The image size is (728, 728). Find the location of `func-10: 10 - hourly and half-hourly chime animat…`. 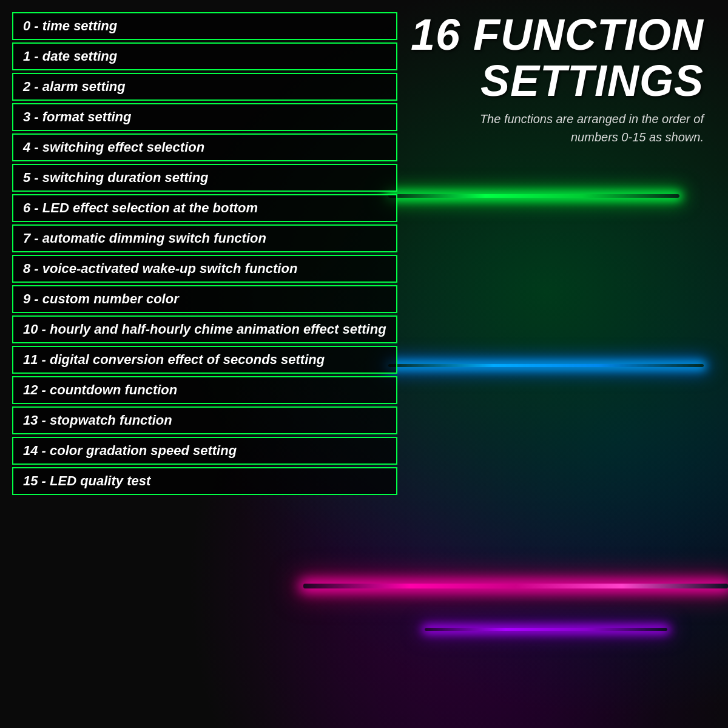

func-10: 10 - hourly and half-hourly chime animat… is located at coordinates (205, 329).